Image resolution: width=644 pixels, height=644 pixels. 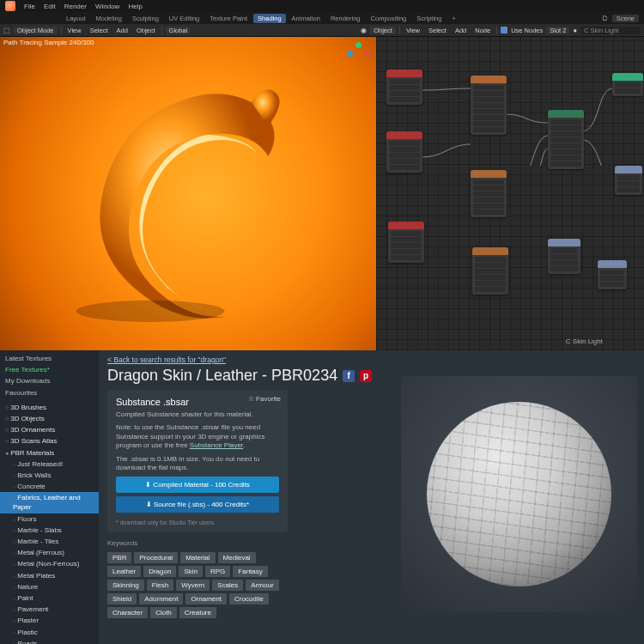 I want to click on orientation-dropdown: Global, so click(x=179, y=31).